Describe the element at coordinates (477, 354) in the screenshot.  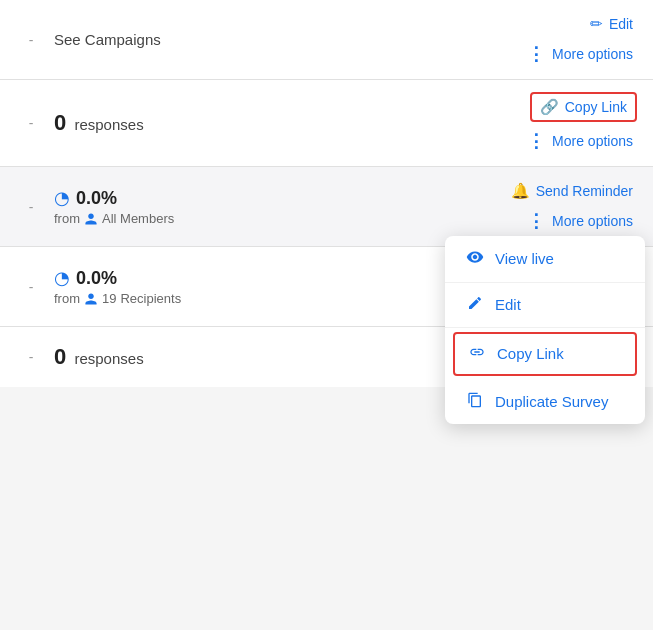
I see `link-icon` at that location.